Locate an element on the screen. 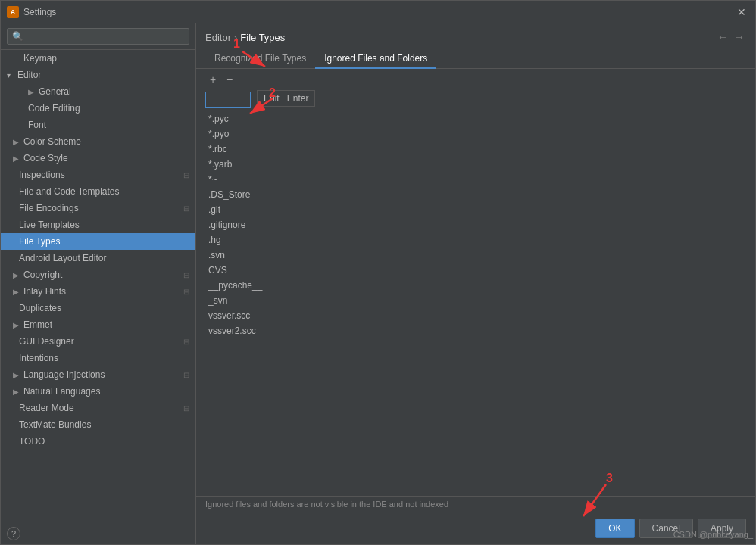 Image resolution: width=756 pixels, height=545 pixels. list-item: *.pyo is located at coordinates (476, 134).